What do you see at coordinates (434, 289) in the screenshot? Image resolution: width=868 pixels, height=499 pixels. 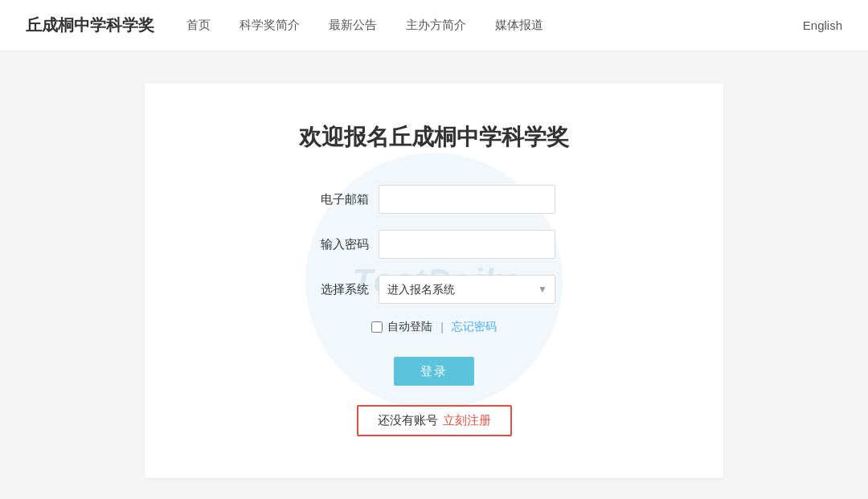 I see `system-row: 选择系统 进入报名系统 ▼` at bounding box center [434, 289].